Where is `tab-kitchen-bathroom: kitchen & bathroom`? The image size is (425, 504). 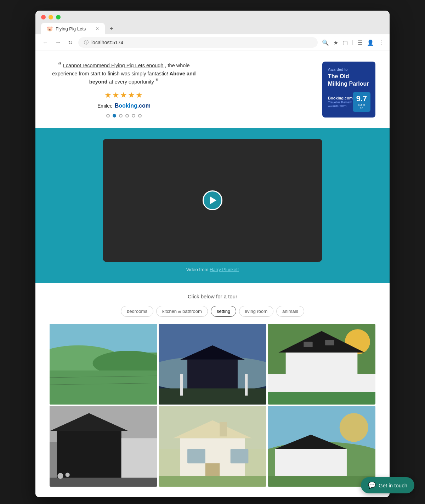 tab-kitchen-bathroom: kitchen & bathroom is located at coordinates (182, 311).